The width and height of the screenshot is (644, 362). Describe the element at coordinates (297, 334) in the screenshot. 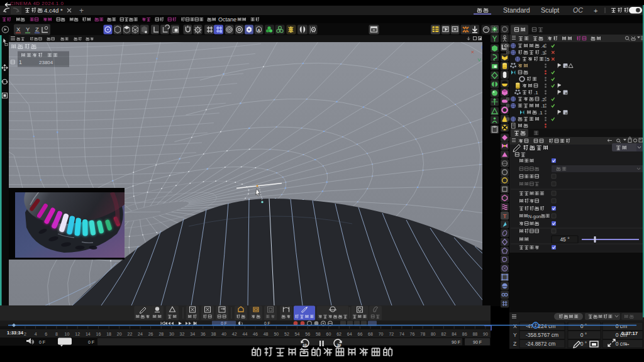

I see `svg-text: 54` at that location.